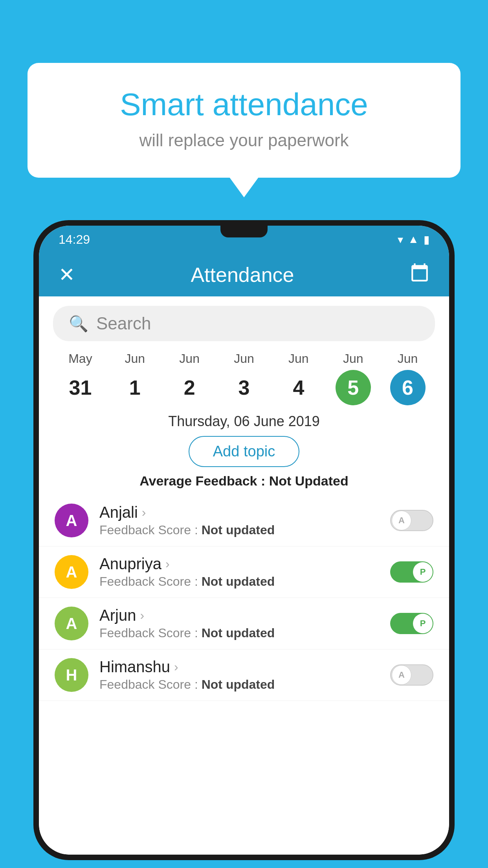  I want to click on wifi-icon: ▾, so click(400, 240).